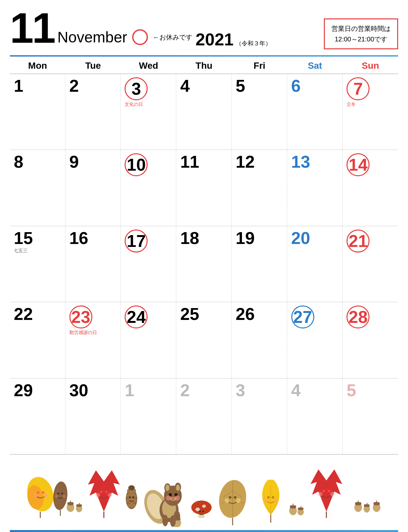  Describe the element at coordinates (18, 86) in the screenshot. I see `date-1: 1` at that location.